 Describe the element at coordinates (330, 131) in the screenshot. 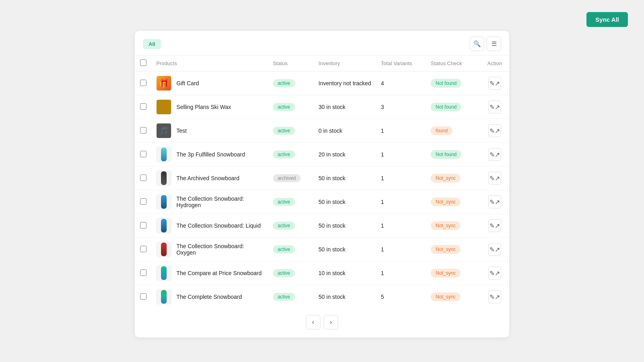

I see `inventory-value: 0 in stock` at that location.